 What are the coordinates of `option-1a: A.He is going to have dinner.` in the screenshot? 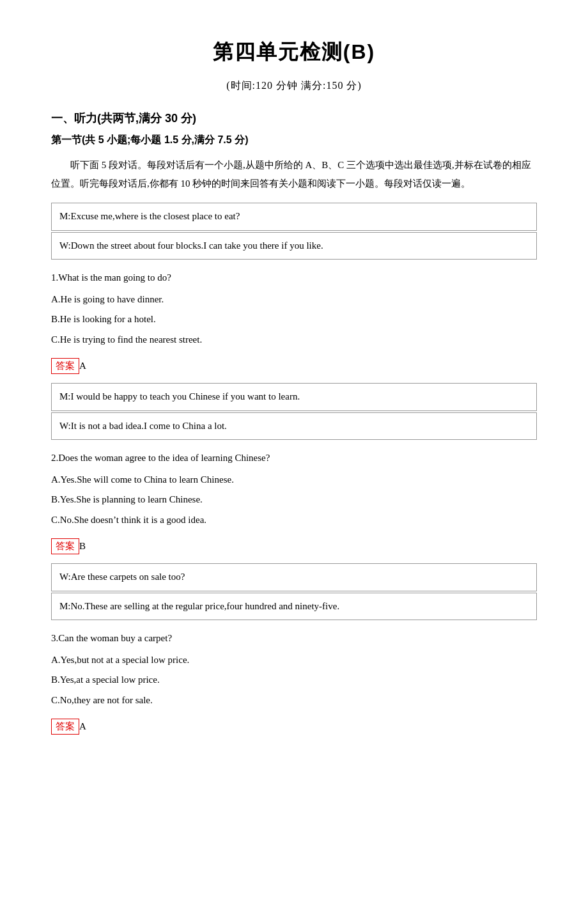 It's located at (294, 300).